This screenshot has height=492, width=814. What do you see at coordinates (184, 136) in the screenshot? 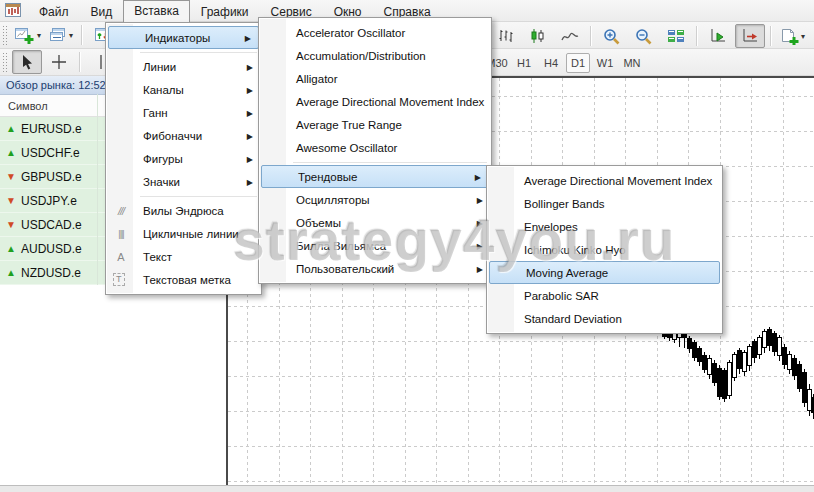
I see `menu-item: Фибоначчи▶` at bounding box center [184, 136].